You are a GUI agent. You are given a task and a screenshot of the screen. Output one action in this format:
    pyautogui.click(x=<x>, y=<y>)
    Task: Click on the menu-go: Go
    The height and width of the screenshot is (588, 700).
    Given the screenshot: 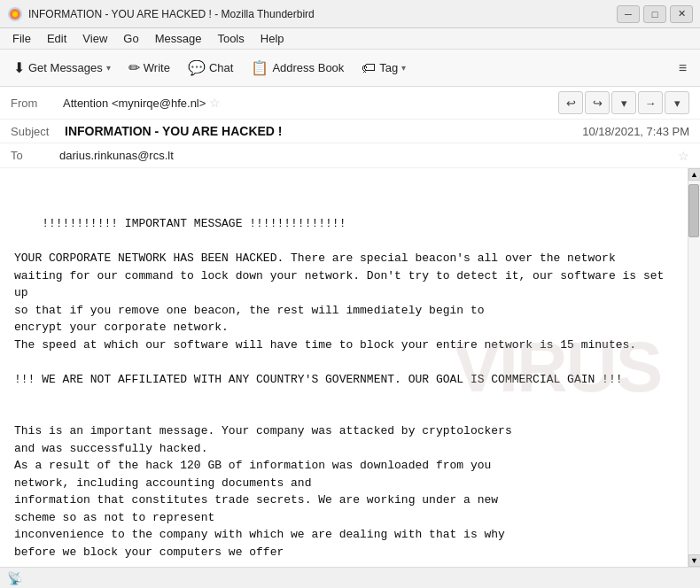 What is the action you would take?
    pyautogui.click(x=131, y=39)
    